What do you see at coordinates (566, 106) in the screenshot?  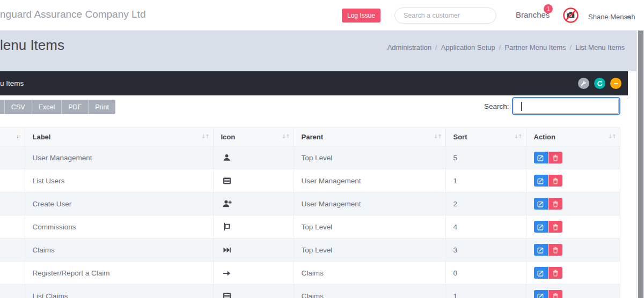 I see `table-search-input` at bounding box center [566, 106].